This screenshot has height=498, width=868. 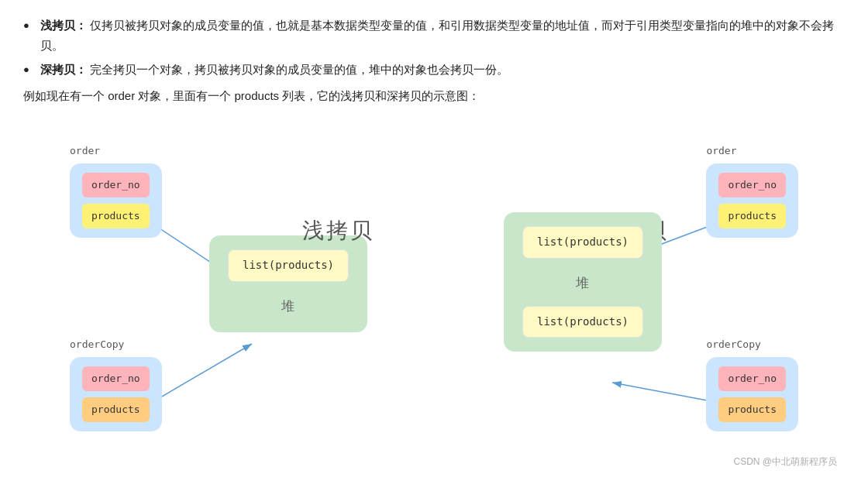 I want to click on list-products-left: list(products), so click(x=288, y=266).